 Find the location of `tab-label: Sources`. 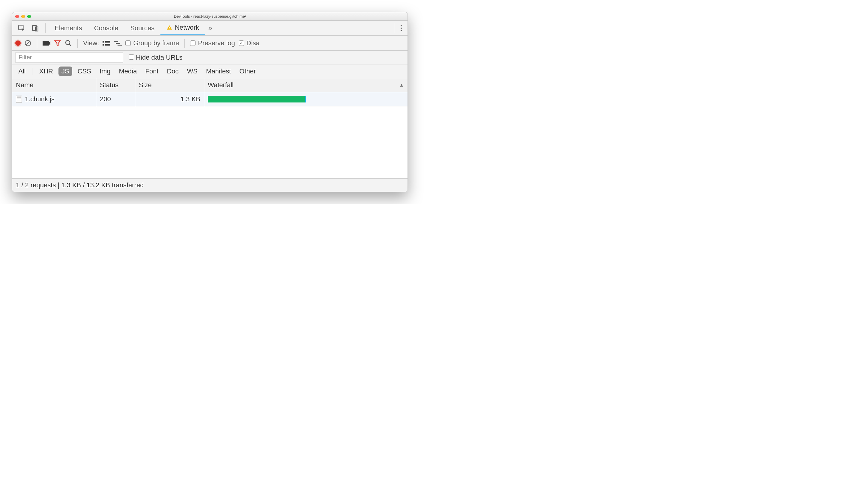

tab-label: Sources is located at coordinates (142, 28).